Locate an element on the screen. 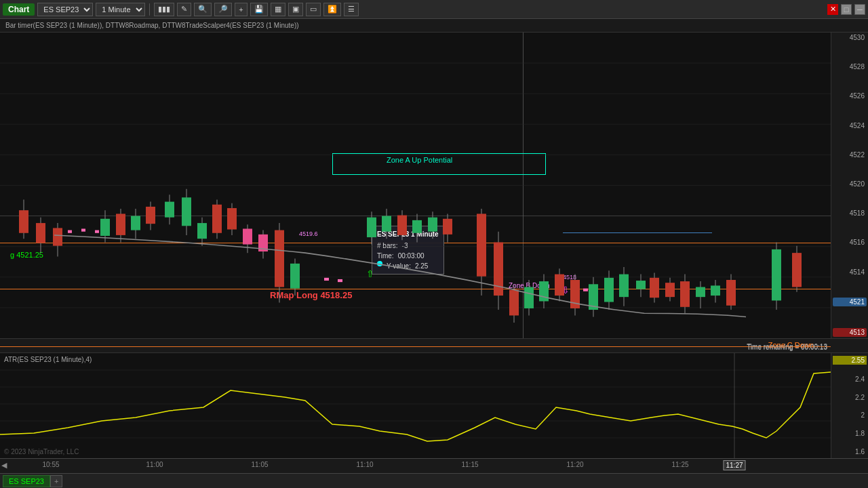  zoom-out-icon: 🔎 is located at coordinates (223, 9).